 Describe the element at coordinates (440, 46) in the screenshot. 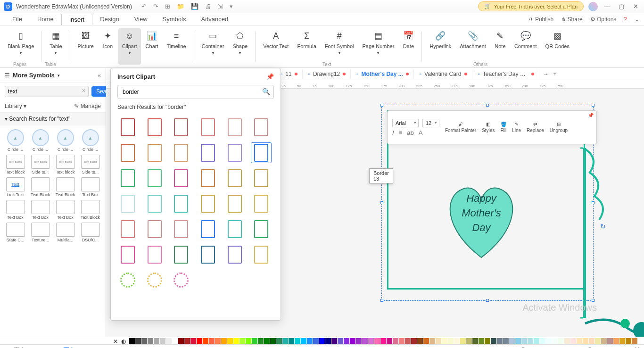

I see `hyperlink-button: 🔗Hyperlink` at that location.